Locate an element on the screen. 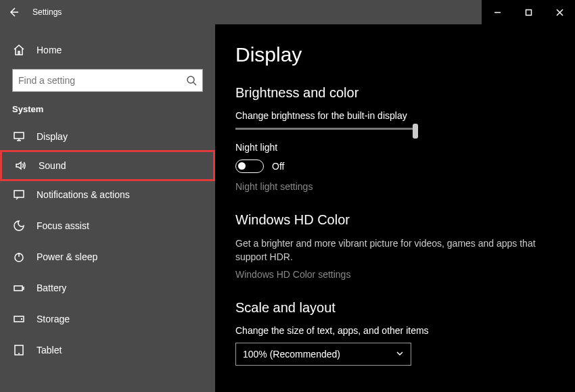  sidebar-item-sound: Sound is located at coordinates (108, 166).